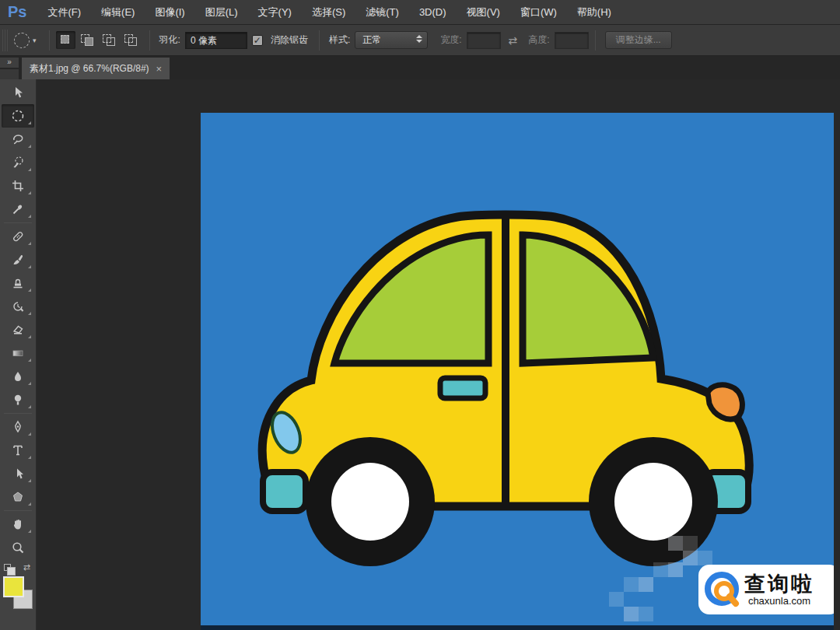  What do you see at coordinates (18, 376) in the screenshot?
I see `blur-tool` at bounding box center [18, 376].